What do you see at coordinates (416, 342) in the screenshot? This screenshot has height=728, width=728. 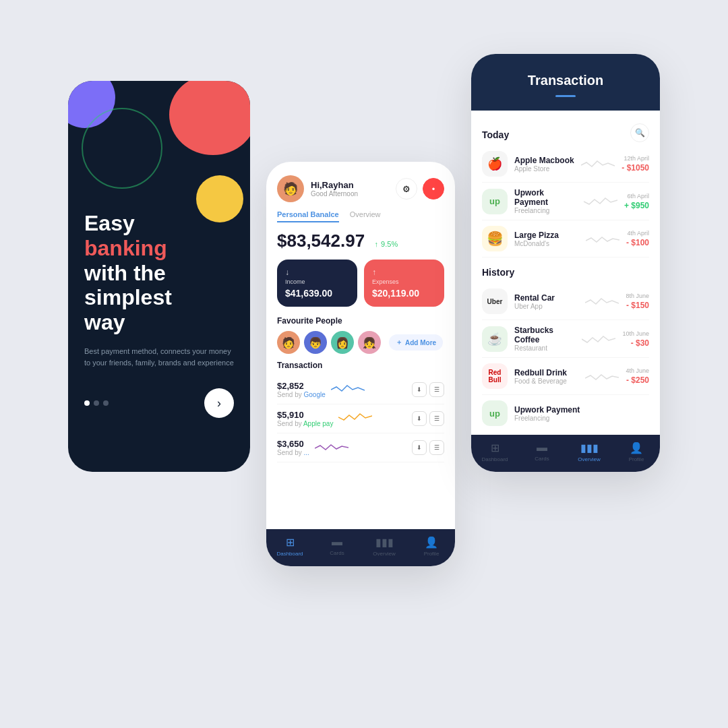 I see `add-more-button: ＋ Add More` at bounding box center [416, 342].